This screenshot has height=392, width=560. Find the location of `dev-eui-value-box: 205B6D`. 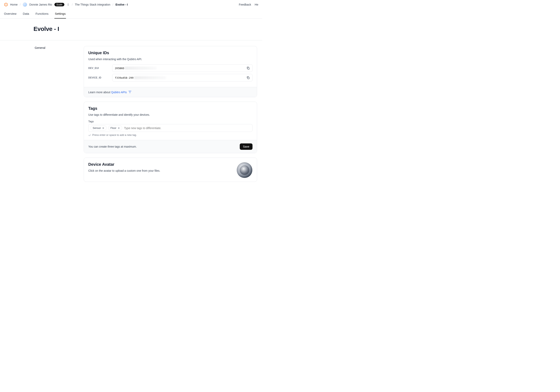

dev-eui-value-box: 205B6D is located at coordinates (182, 68).